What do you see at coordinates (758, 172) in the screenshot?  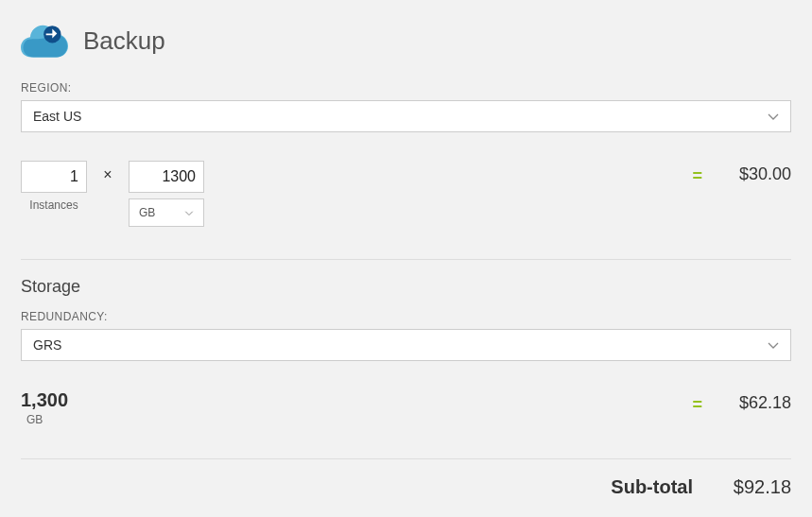 I see `calc-price: $30.00` at bounding box center [758, 172].